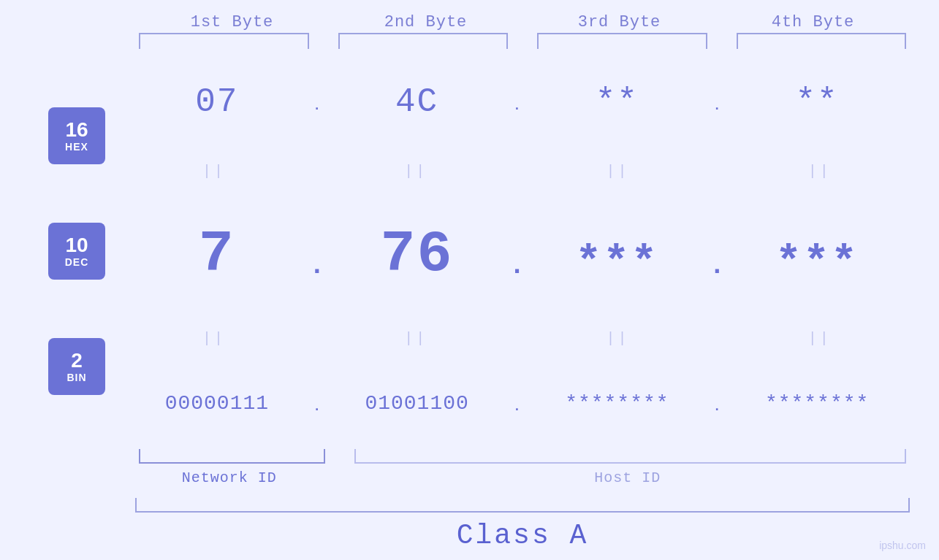  Describe the element at coordinates (631, 456) in the screenshot. I see `bottom-bracket-host` at that location.